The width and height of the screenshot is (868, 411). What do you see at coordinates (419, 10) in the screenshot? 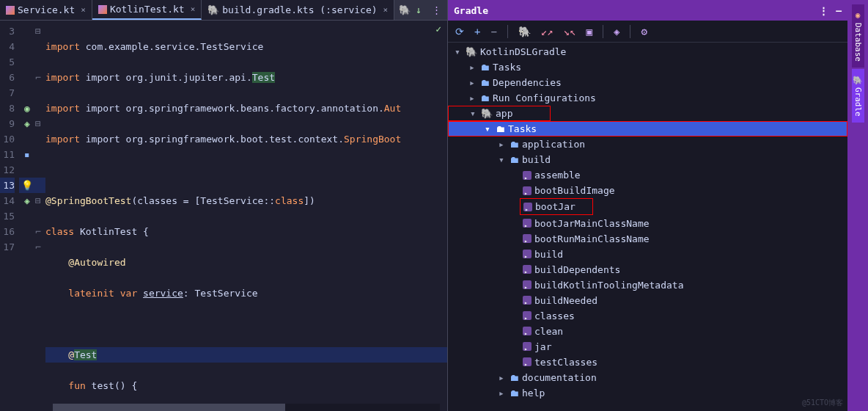
I see `arrow-down-icon: ↓` at bounding box center [419, 10].